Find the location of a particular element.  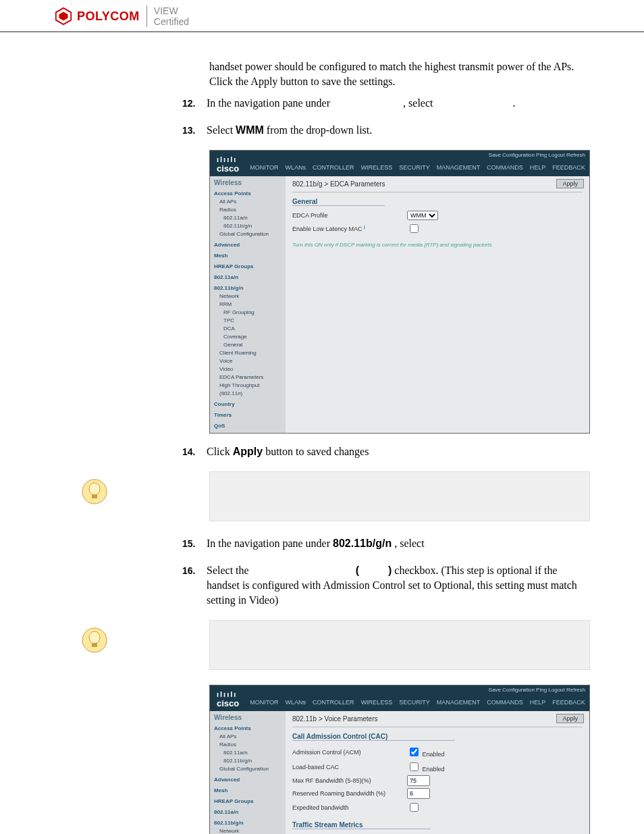

text: from the drop-down list. is located at coordinates (319, 130).